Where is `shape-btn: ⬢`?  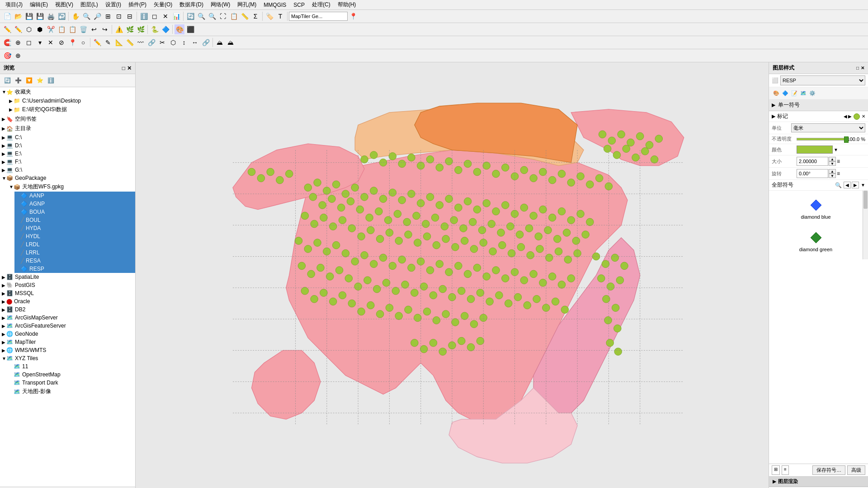
shape-btn: ⬢ is located at coordinates (40, 29).